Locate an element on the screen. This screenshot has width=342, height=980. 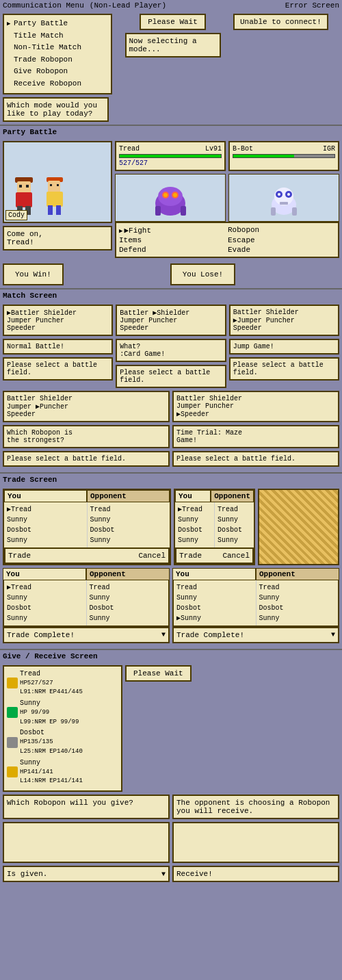
dialogue-box: Come on, Tread! is located at coordinates (57, 238).